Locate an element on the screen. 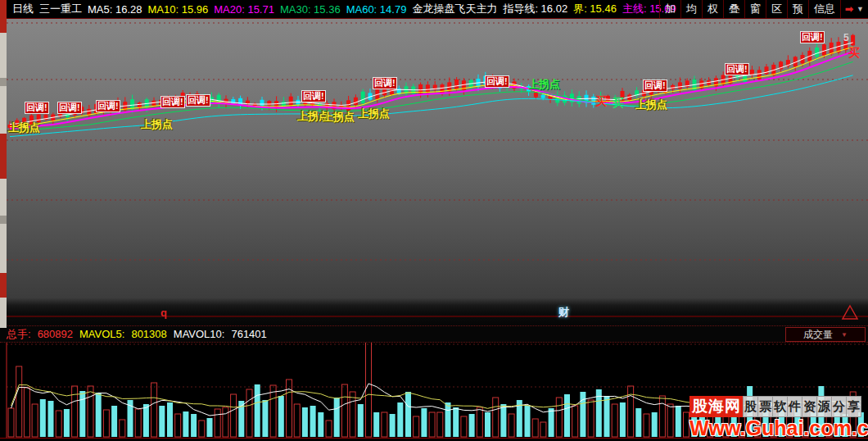 The image size is (868, 441). stock-name: 三一重工 is located at coordinates (61, 9).